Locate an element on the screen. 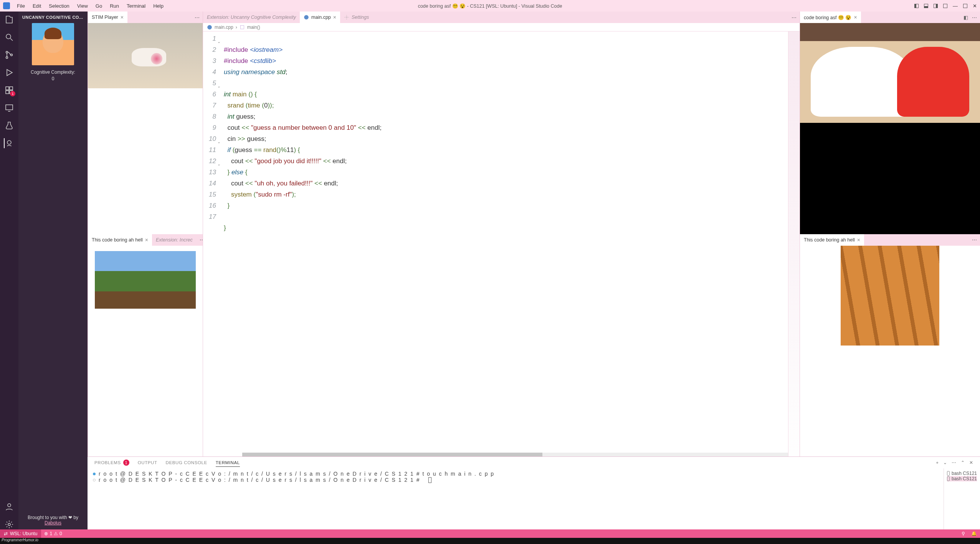  menu-selection: Selection is located at coordinates (59, 6).